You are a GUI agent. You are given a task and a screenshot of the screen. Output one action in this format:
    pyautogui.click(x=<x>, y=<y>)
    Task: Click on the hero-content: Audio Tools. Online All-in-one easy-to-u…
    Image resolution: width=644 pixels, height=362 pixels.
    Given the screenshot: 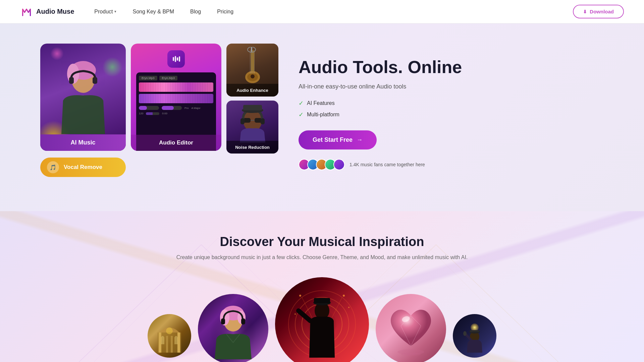 What is the action you would take?
    pyautogui.click(x=391, y=114)
    